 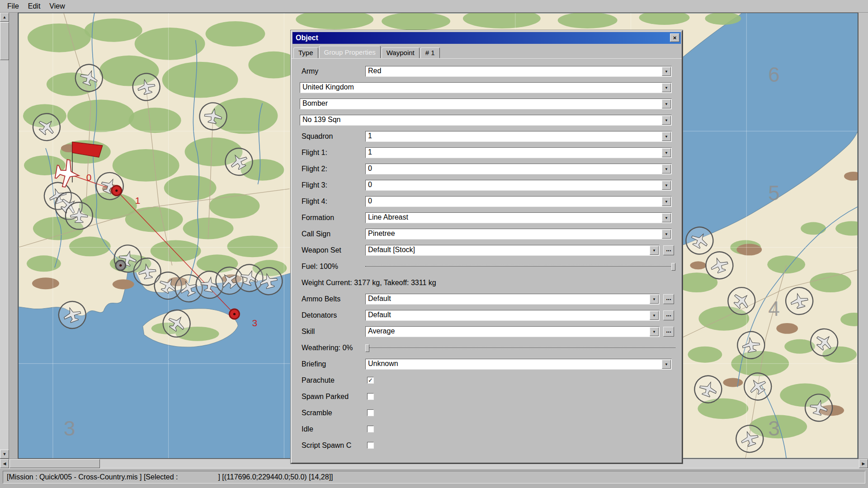 What do you see at coordinates (371, 413) in the screenshot?
I see `checkbox-scramble` at bounding box center [371, 413].